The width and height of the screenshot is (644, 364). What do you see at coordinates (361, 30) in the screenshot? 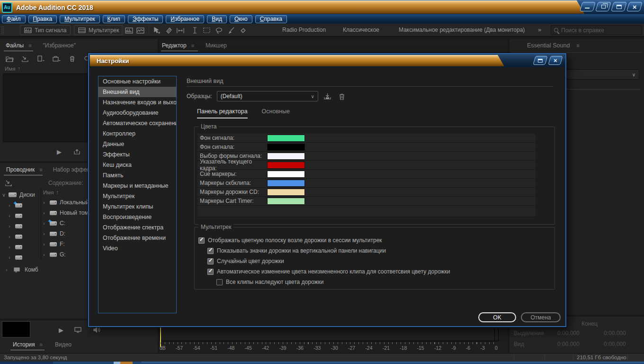
I see `workspace-classic: Классическое` at bounding box center [361, 30].